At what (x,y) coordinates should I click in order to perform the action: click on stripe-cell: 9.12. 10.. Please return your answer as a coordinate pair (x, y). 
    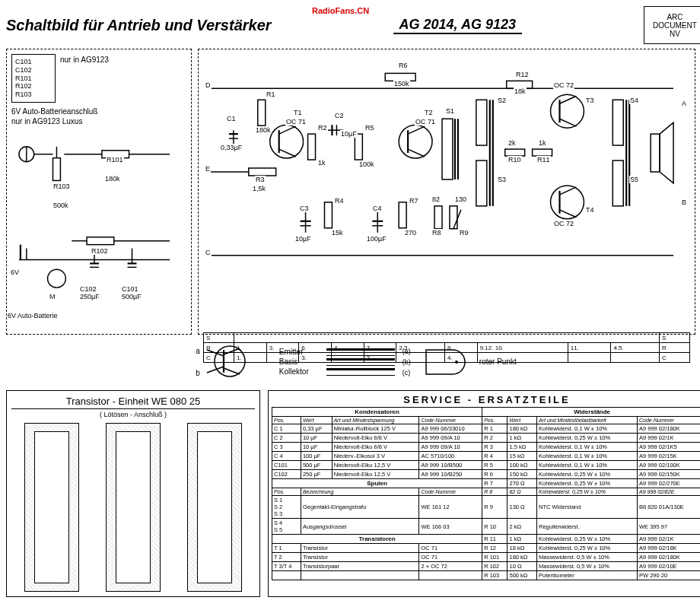
    Looking at the image, I should click on (522, 348).